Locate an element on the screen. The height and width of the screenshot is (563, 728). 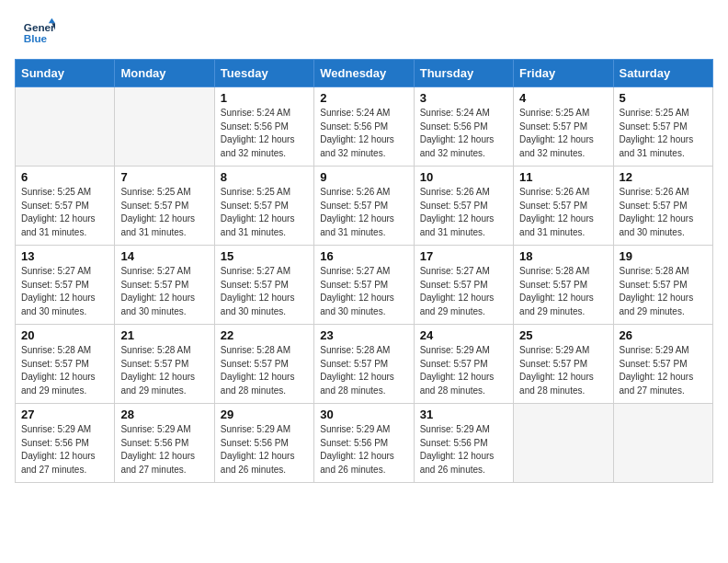
day-number: 15 is located at coordinates (265, 256).